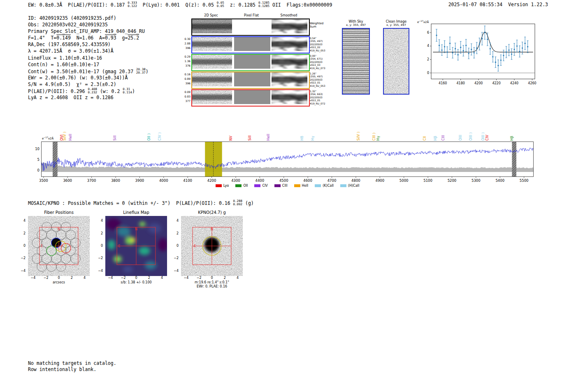 Image resolution: width=576 pixels, height=392 pixels. Describe the element at coordinates (245, 186) in the screenshot. I see `legend-label: OII` at that location.